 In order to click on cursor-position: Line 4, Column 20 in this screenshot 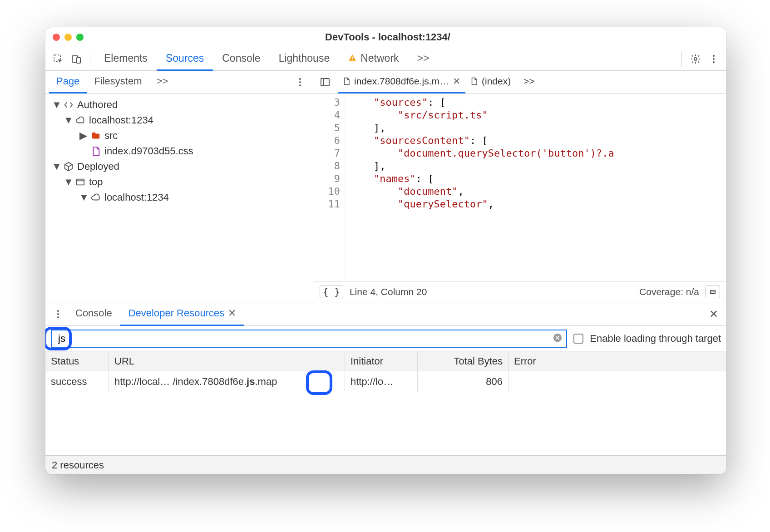, I will do `click(388, 292)`.